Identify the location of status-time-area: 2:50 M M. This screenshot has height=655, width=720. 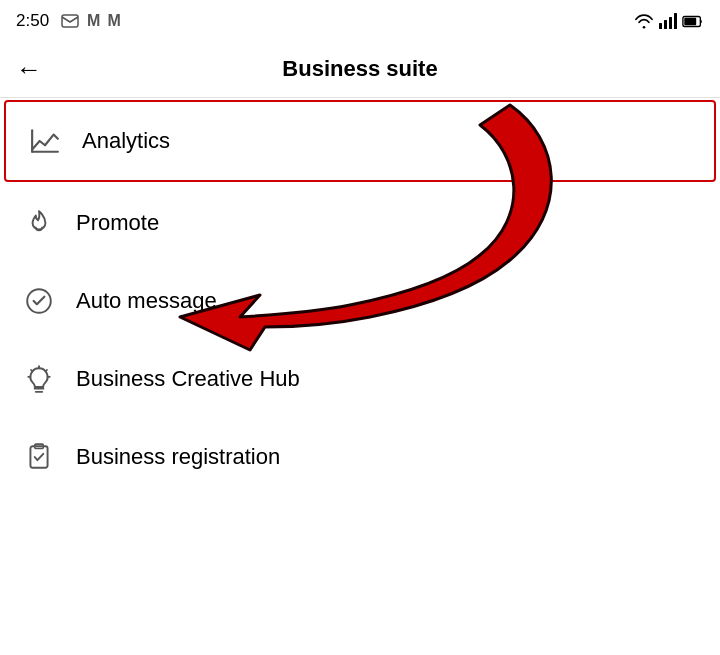
(68, 21).